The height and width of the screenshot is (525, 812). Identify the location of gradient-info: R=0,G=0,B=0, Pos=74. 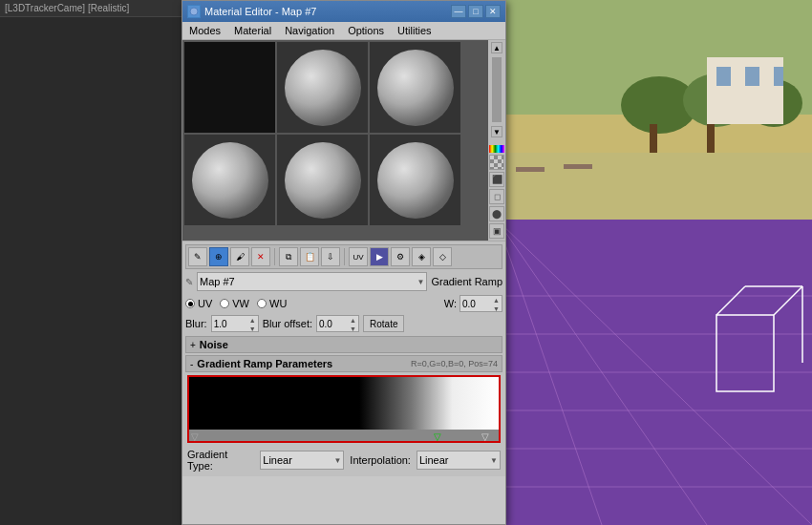
(455, 364).